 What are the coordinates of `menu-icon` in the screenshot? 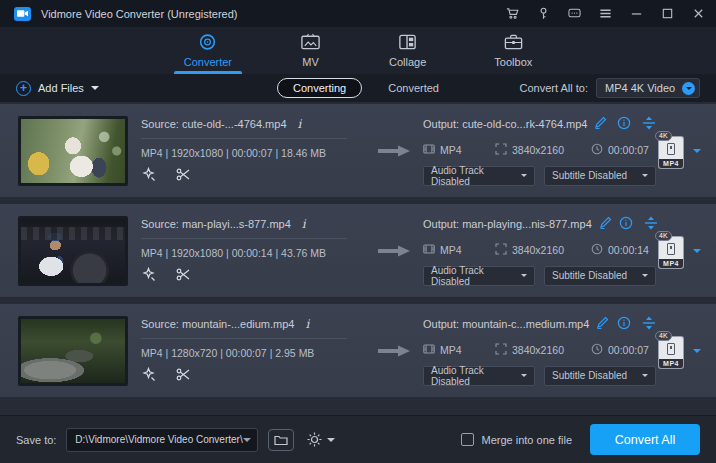 It's located at (605, 14).